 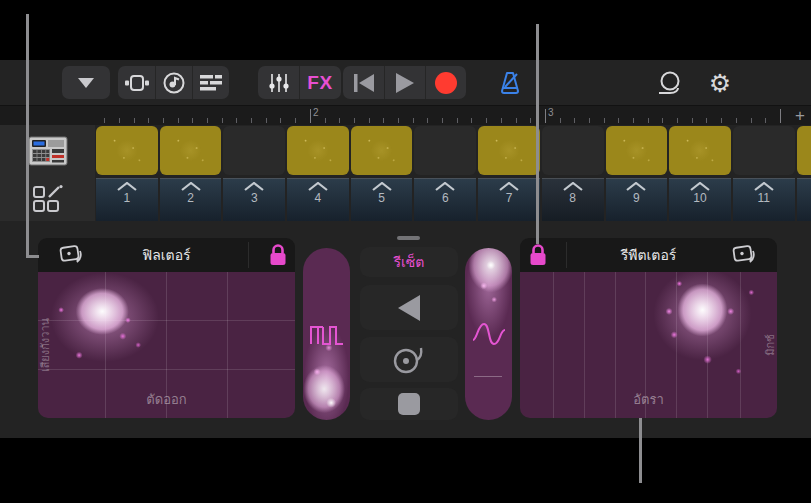 What do you see at coordinates (720, 84) in the screenshot?
I see `gear-icon: ⚙` at bounding box center [720, 84].